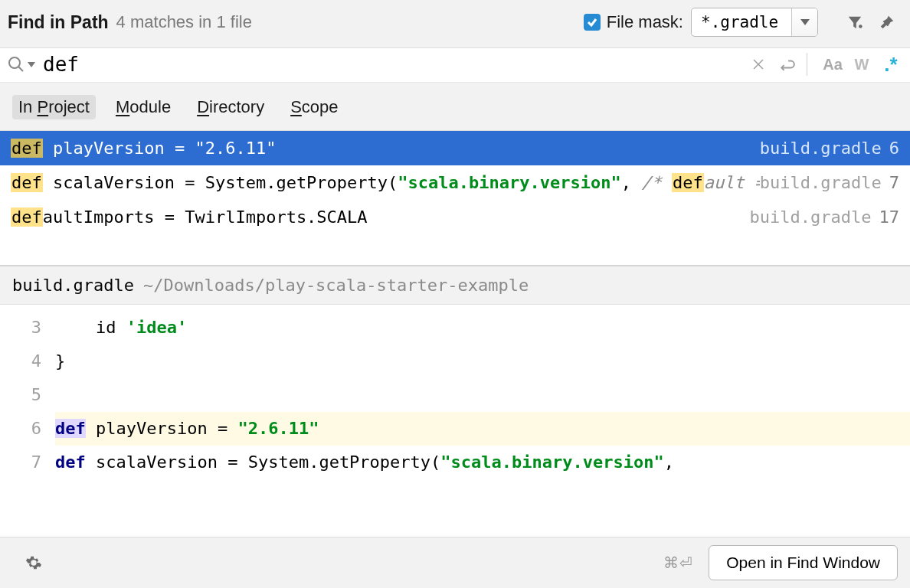  Describe the element at coordinates (887, 22) in the screenshot. I see `pin-icon` at that location.